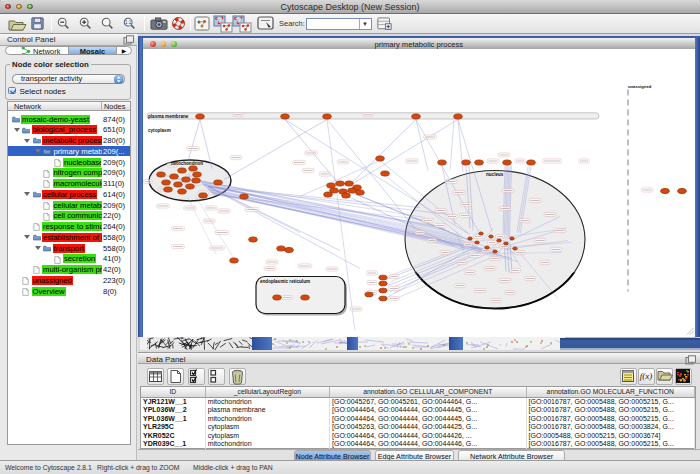  I want to click on svg-text: mitochondrion, so click(187, 162).